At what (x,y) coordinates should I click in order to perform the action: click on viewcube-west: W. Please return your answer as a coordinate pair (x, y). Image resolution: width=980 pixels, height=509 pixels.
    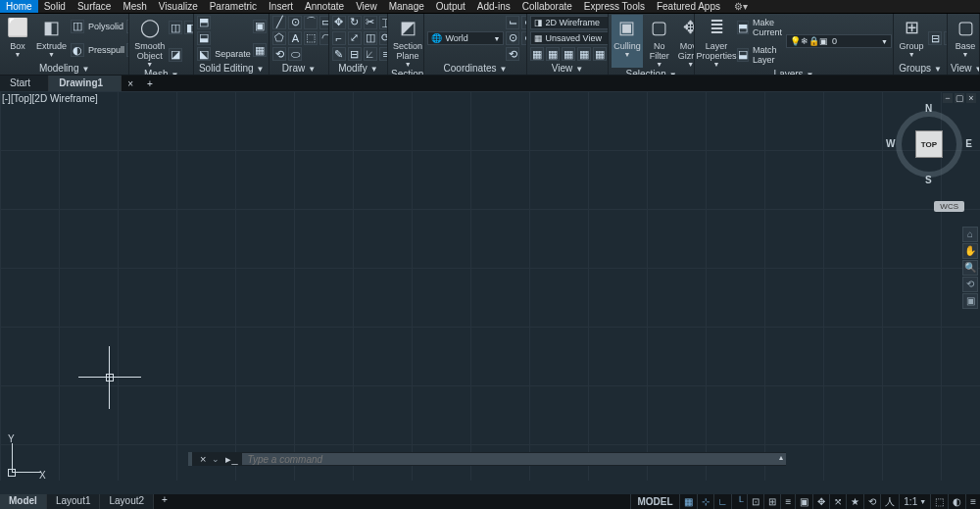
    Looking at the image, I should click on (890, 143).